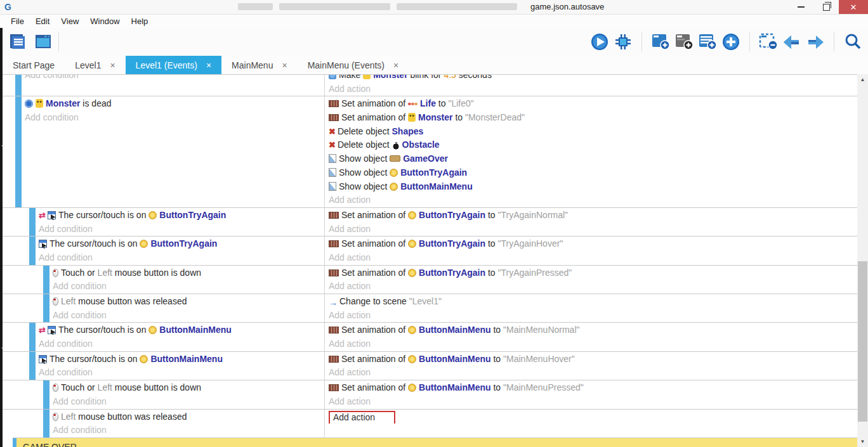 The height and width of the screenshot is (447, 868). Describe the element at coordinates (731, 42) in the screenshot. I see `add-more-icon` at that location.